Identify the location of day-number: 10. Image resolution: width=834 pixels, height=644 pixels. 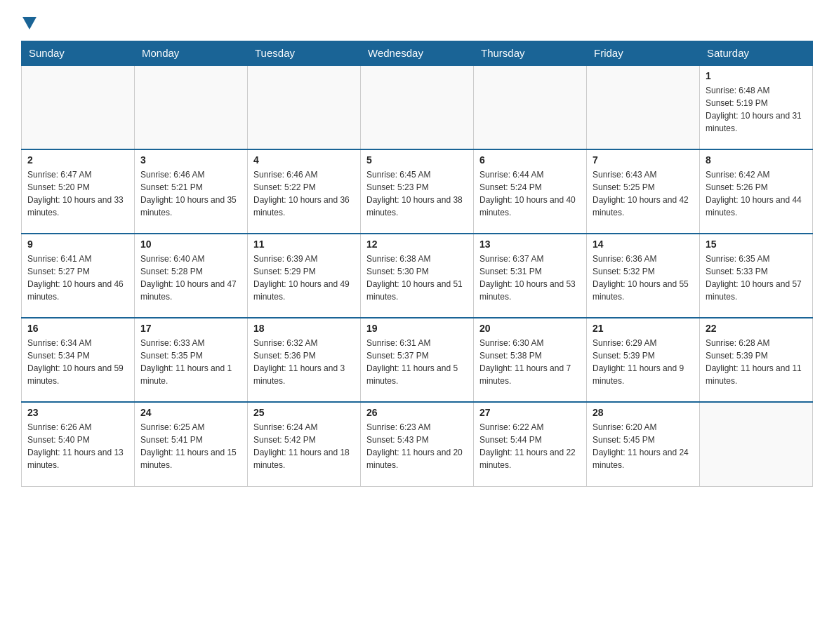
(191, 244).